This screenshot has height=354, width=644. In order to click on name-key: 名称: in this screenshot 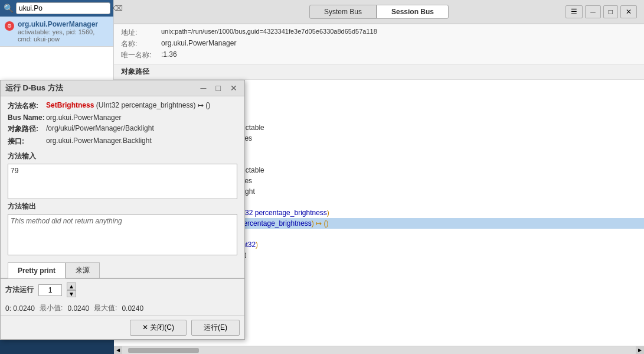, I will do `click(139, 44)`.